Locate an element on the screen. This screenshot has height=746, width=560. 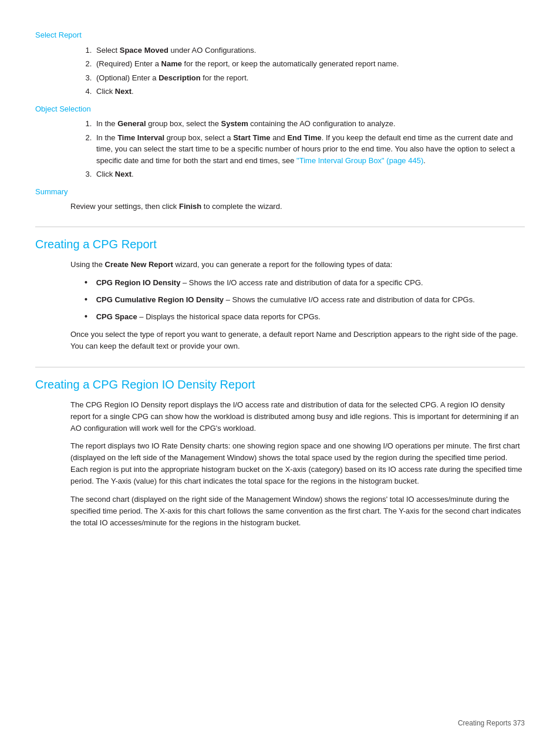
list-item: CPG Cumulative Region IO Density – Shows… is located at coordinates (309, 299).